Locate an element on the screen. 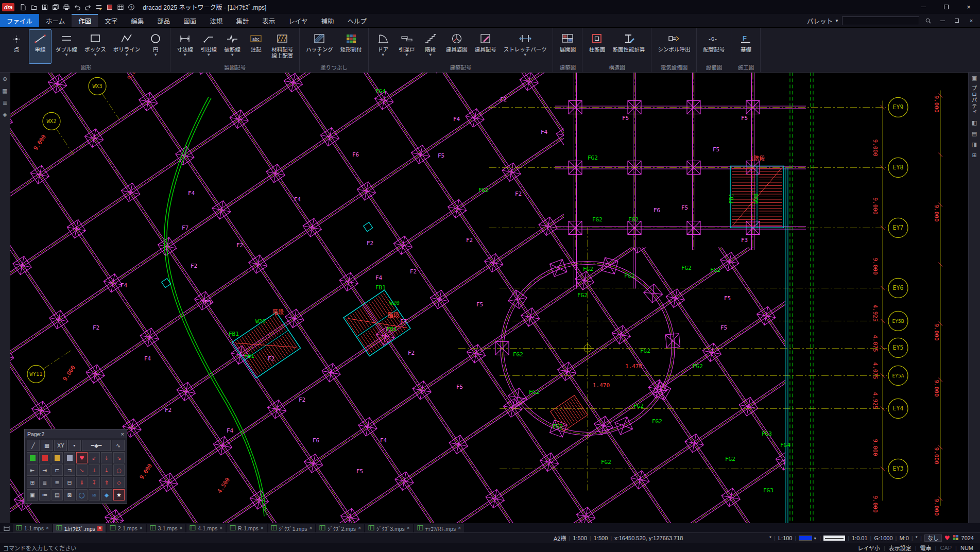 This screenshot has width=980, height=552. panel-pin-icon: ▣ is located at coordinates (974, 78).